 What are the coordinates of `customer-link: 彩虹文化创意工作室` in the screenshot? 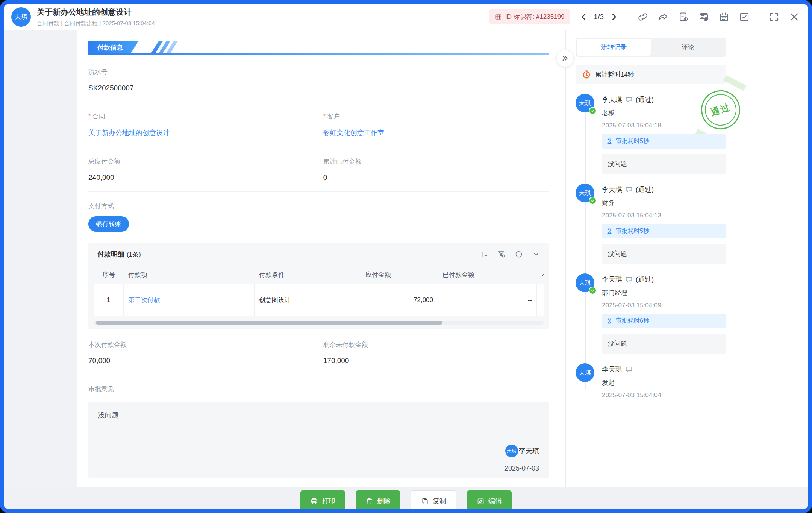 It's located at (354, 133).